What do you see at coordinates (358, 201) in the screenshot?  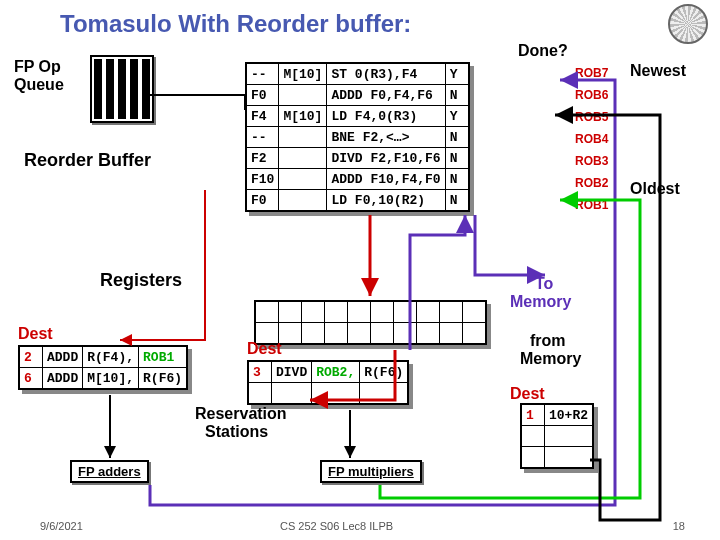 I see `rob-row: F0LD F0,10(R2)N` at bounding box center [358, 201].